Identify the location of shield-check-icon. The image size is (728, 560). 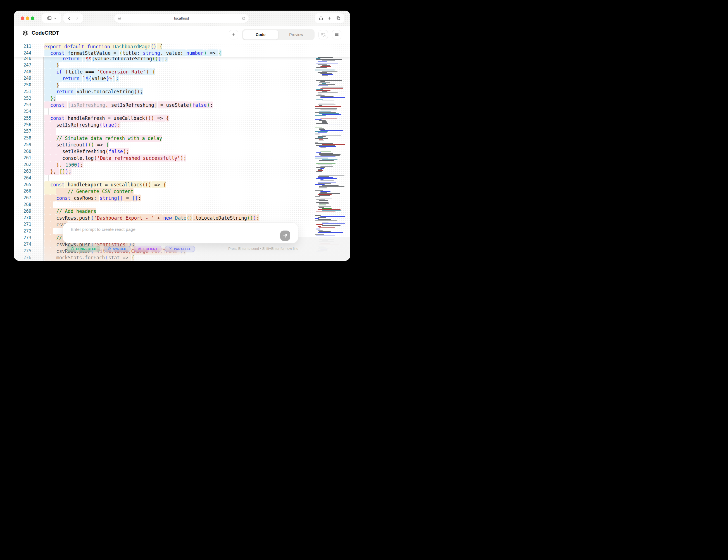
(109, 249).